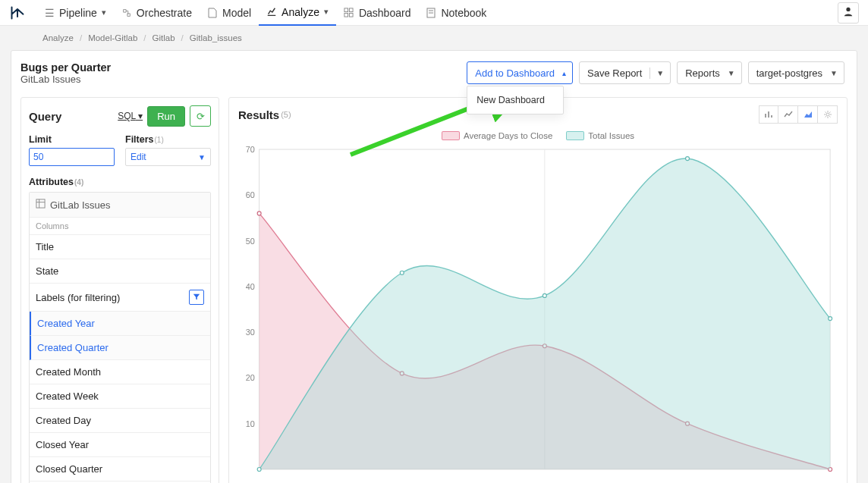  What do you see at coordinates (828, 114) in the screenshot?
I see `chart-settings-button` at bounding box center [828, 114].